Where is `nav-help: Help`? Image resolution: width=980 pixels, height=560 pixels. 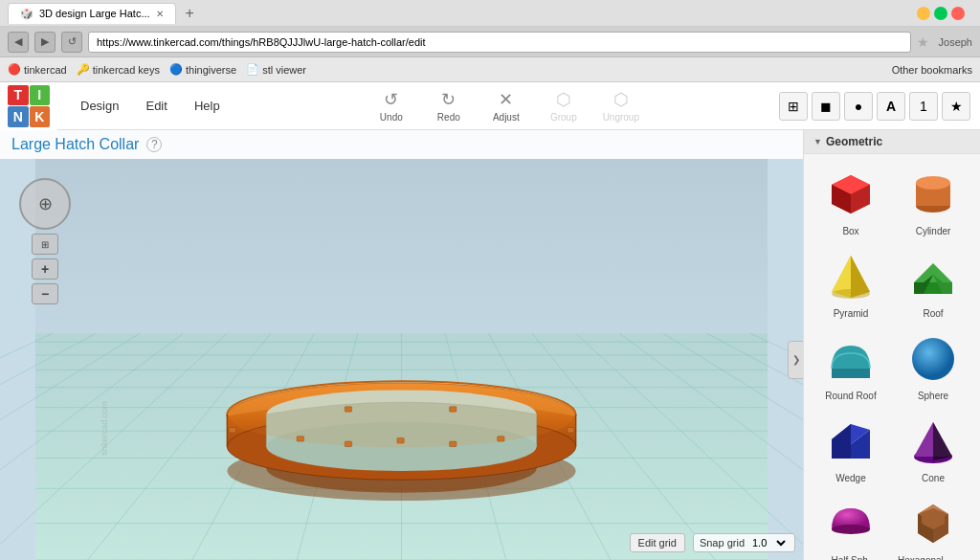 nav-help: Help is located at coordinates (207, 105).